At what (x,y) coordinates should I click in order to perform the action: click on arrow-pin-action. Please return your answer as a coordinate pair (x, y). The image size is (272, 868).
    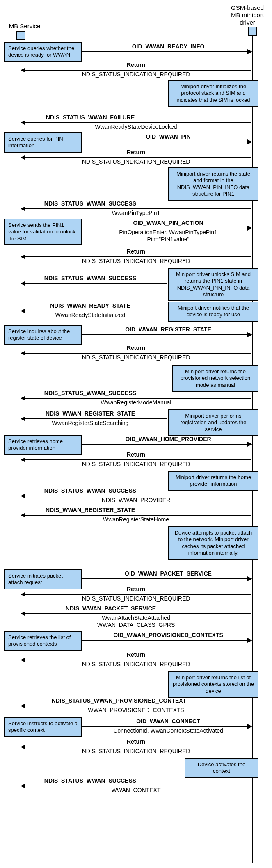
    Looking at the image, I should click on (167, 228).